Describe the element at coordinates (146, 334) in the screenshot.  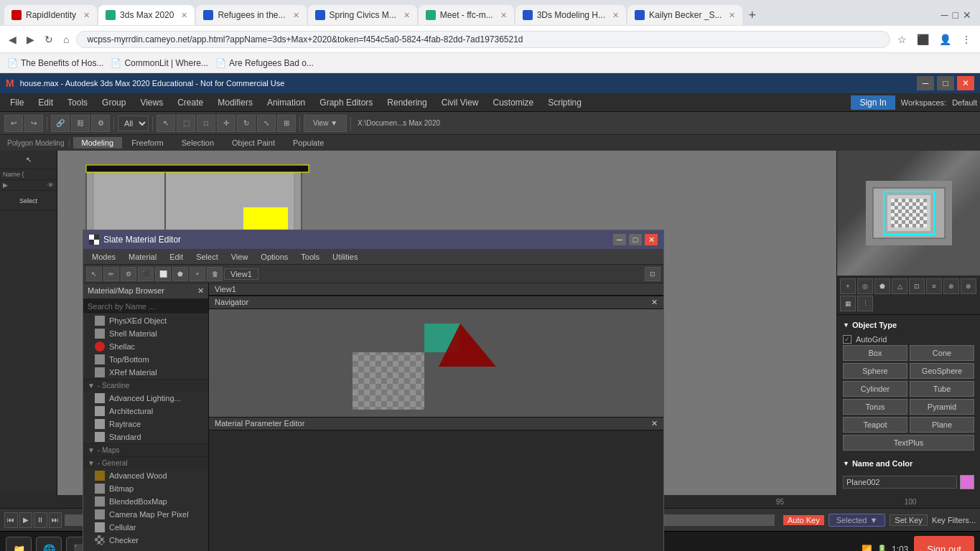
I see `mat-item-shell: Shell Material` at that location.